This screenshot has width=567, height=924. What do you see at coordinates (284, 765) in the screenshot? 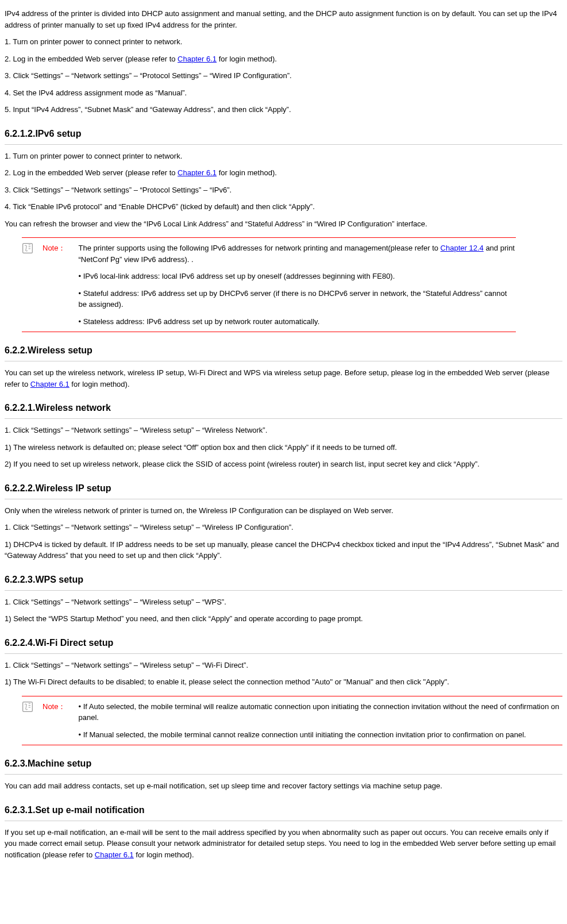
I see `heading-machine-setup: 6.2.3.Machine setup` at bounding box center [284, 765].